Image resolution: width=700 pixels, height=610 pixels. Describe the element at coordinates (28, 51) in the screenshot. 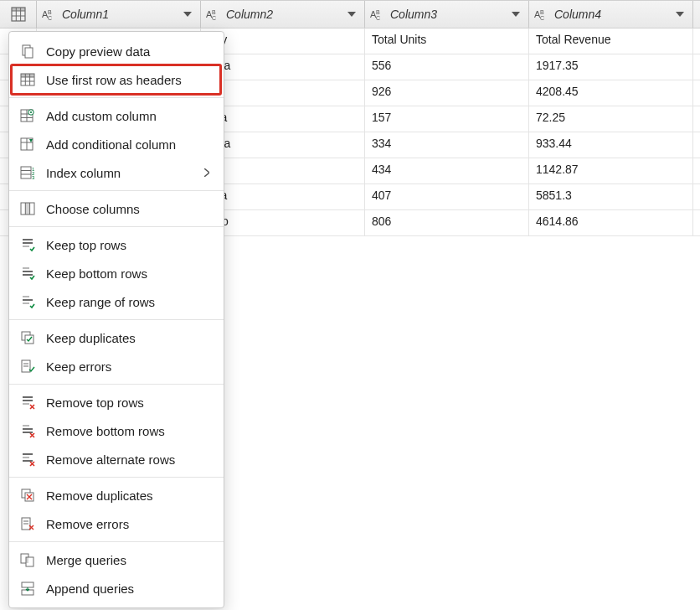

I see `copy-icon` at that location.